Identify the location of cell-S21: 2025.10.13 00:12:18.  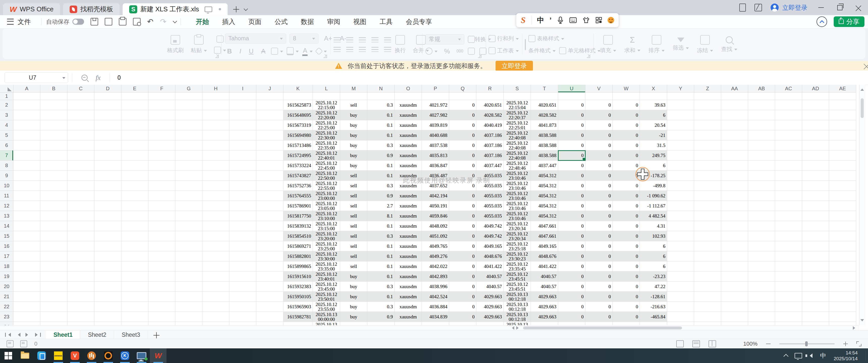
(518, 297).